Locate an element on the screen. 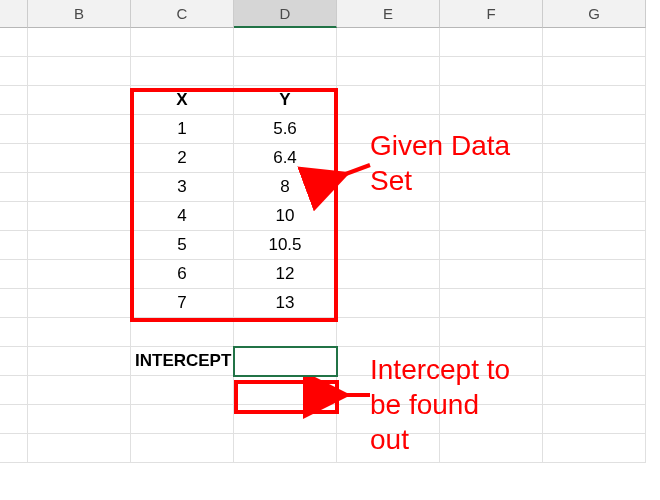 The height and width of the screenshot is (500, 660). x-cell: 6 is located at coordinates (182, 274).